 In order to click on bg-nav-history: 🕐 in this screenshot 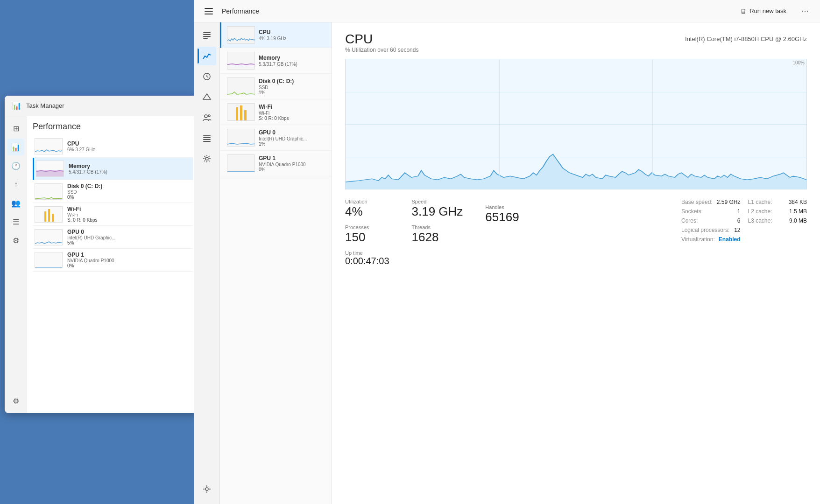, I will do `click(16, 166)`.